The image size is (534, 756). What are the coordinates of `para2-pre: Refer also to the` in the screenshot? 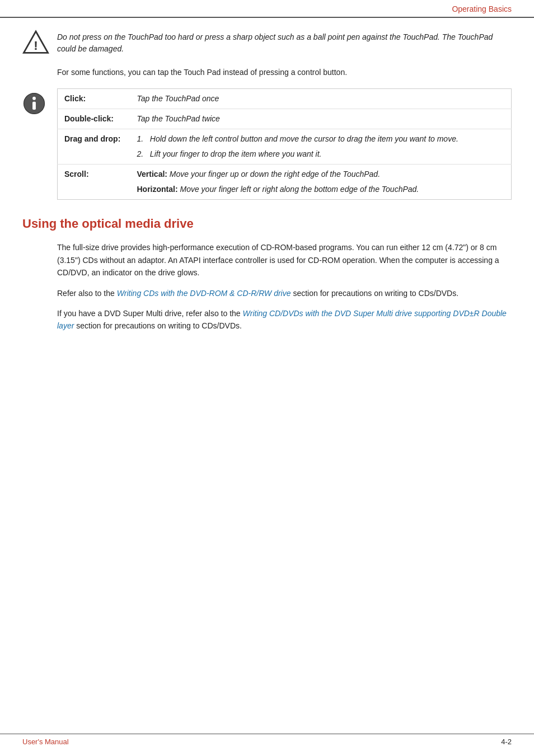 It's located at (87, 293).